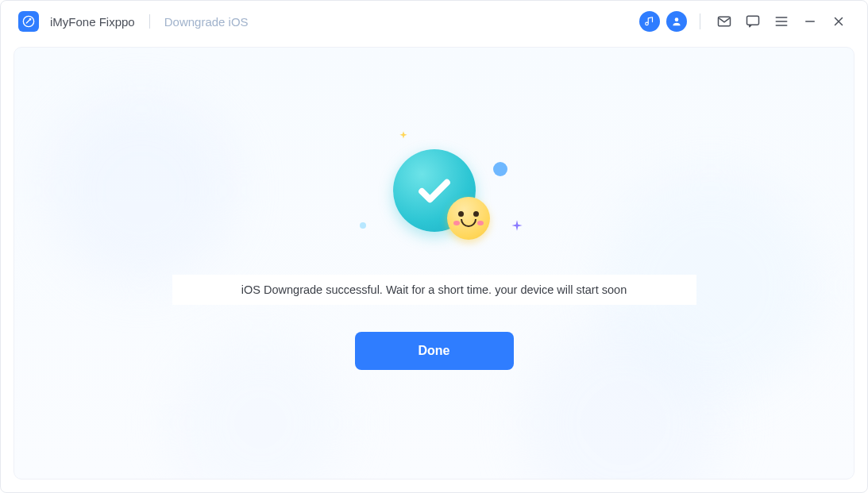 The height and width of the screenshot is (493, 868). Describe the element at coordinates (434, 191) in the screenshot. I see `success-check-circle` at that location.